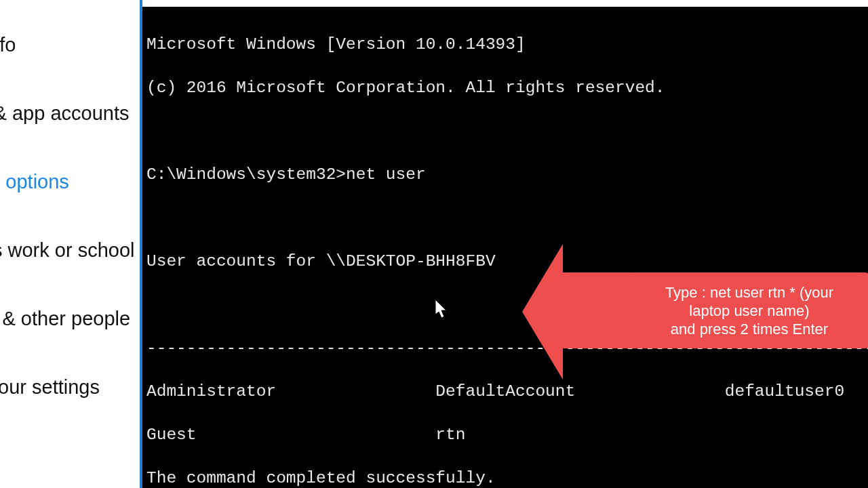 Image resolution: width=868 pixels, height=488 pixels. Describe the element at coordinates (505, 262) in the screenshot. I see `cmd-accounts-header: User accounts for \\DESKTOP-BHH8FBV` at that location.